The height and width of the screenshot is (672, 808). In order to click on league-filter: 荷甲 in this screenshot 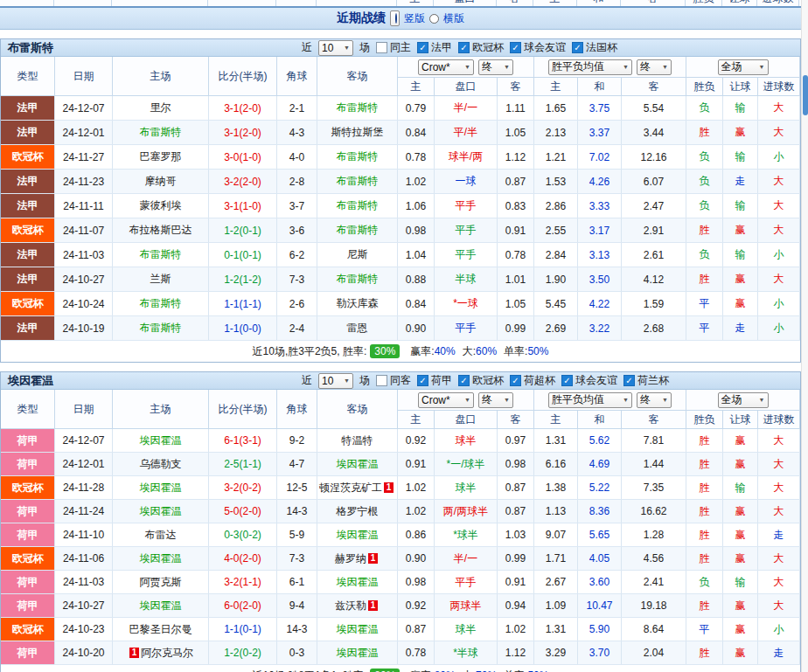, I will do `click(435, 381)`.